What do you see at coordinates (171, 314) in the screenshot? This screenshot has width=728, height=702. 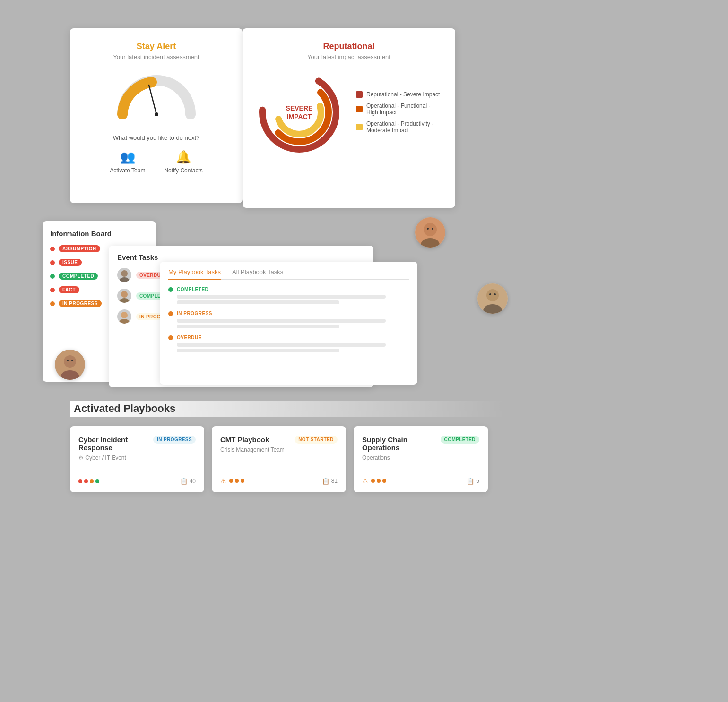 I see `status-dot-inprogress` at bounding box center [171, 314].